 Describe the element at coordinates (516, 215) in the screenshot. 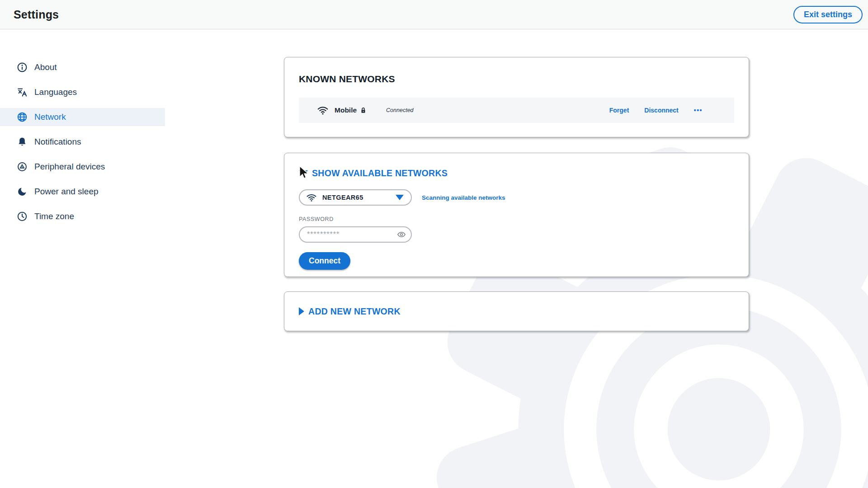

I see `available-networks-card: SHOW AVAILABLE NETWORKS NETGEAR65 Scanni…` at that location.